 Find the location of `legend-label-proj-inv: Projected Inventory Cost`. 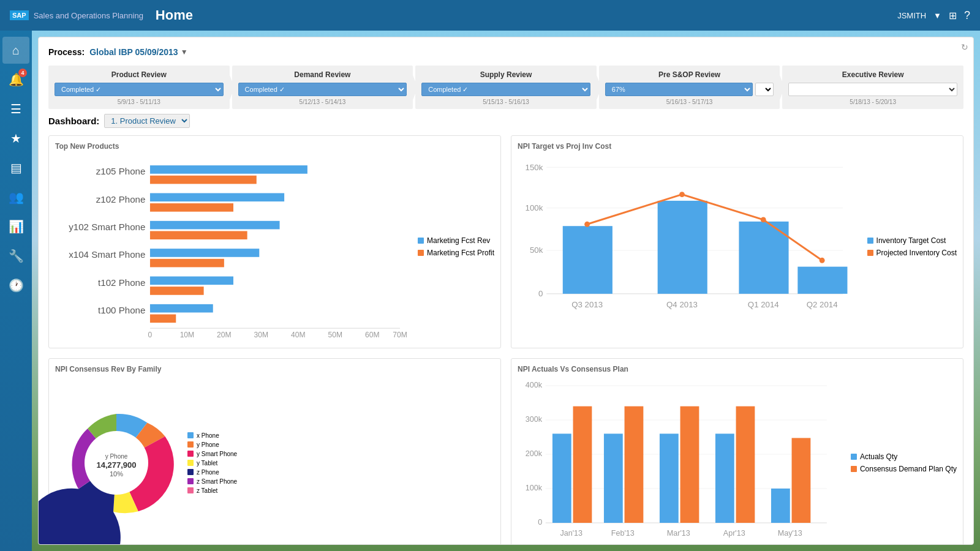

legend-label-proj-inv: Projected Inventory Cost is located at coordinates (916, 253).